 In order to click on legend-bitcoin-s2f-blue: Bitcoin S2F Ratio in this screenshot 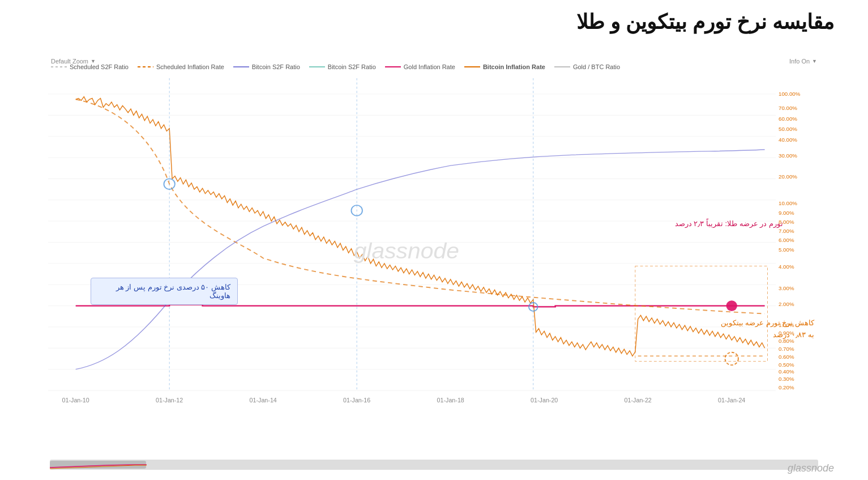, I will do `click(267, 67)`.